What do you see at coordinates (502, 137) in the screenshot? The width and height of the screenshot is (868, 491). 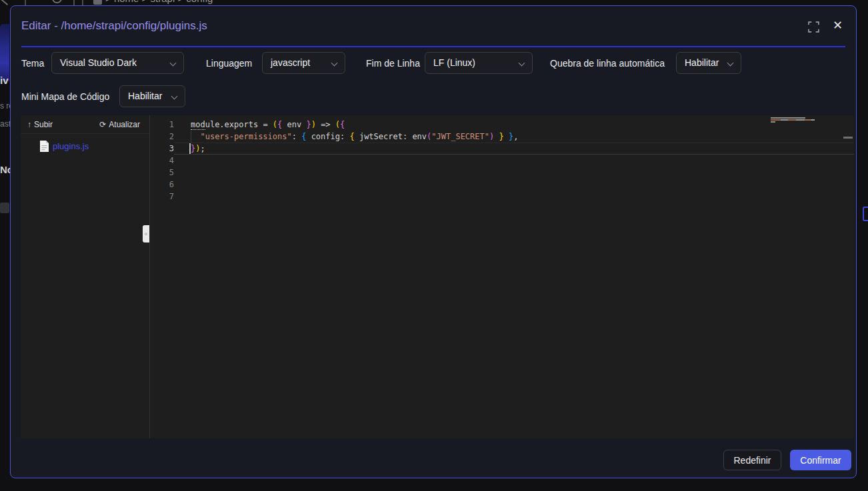 I see `code-line: 2 "users-permissions": { config: { jwtSe…` at bounding box center [502, 137].